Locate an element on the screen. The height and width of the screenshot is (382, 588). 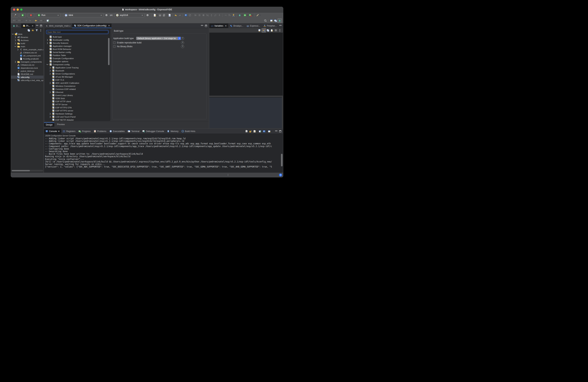
tab-project-explorer: Pr... ✕ is located at coordinates (28, 26).